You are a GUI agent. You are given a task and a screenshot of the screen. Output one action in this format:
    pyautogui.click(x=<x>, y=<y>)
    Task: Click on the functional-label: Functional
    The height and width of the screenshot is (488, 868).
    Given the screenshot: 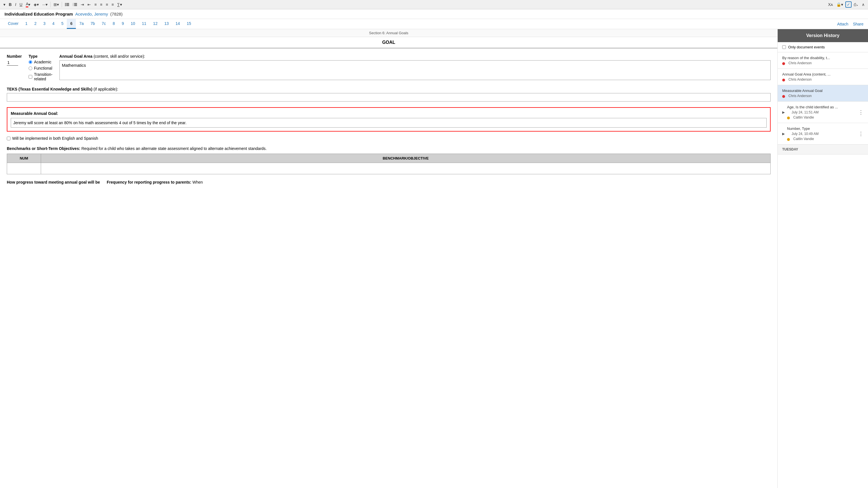 What is the action you would take?
    pyautogui.click(x=43, y=68)
    